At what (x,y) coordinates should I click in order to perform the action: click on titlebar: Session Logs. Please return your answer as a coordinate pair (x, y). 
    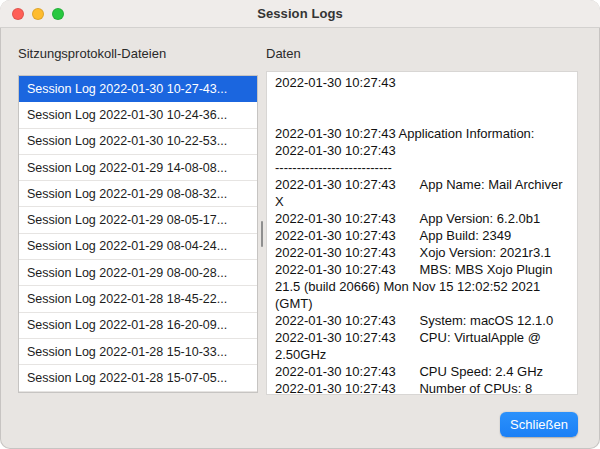
    Looking at the image, I should click on (300, 14).